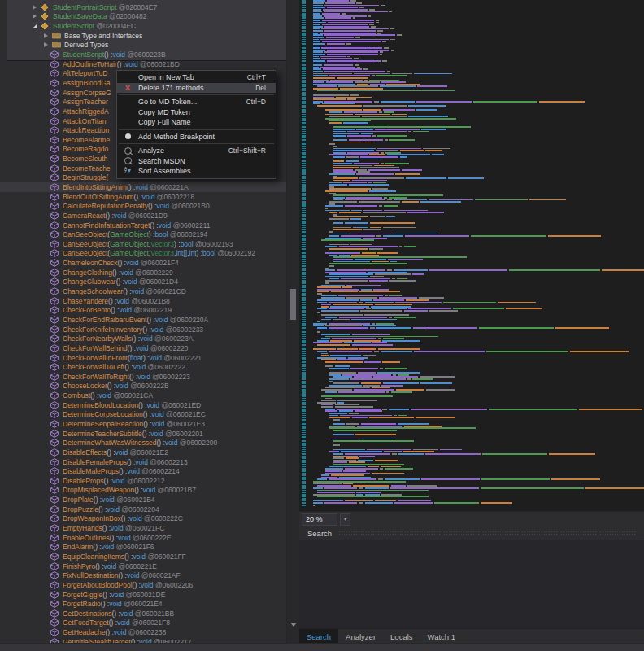  What do you see at coordinates (143, 509) in the screenshot?
I see `tree-row-method: DropPuzzle() : void @06002204` at bounding box center [143, 509].